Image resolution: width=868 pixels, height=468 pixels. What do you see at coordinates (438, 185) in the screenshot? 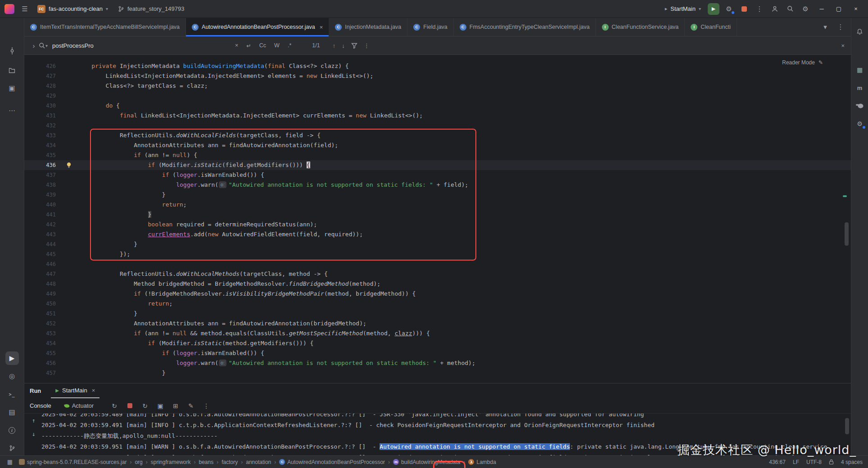
I see `code-line-438: 438 logger.warn(o:"Autowired annotation …` at bounding box center [438, 185].